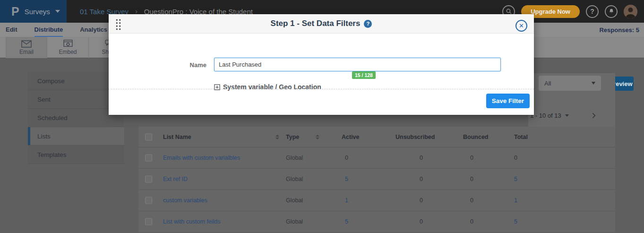 The width and height of the screenshot is (644, 233). I want to click on user-avatar, so click(630, 11).